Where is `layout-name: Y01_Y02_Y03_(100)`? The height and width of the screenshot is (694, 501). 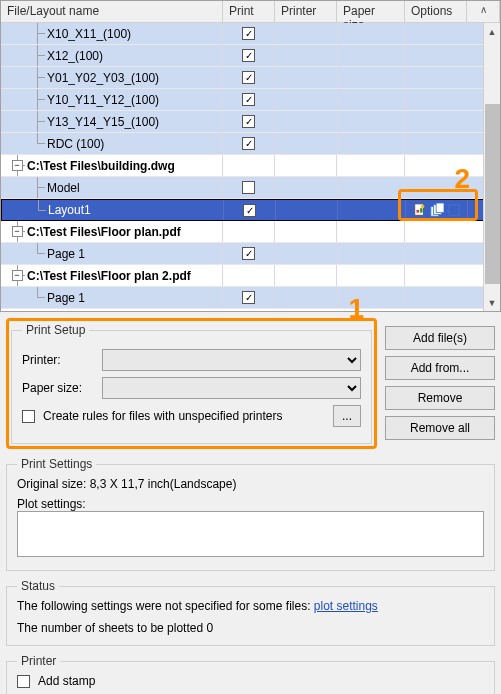
layout-name: Y01_Y02_Y03_(100) is located at coordinates (103, 78).